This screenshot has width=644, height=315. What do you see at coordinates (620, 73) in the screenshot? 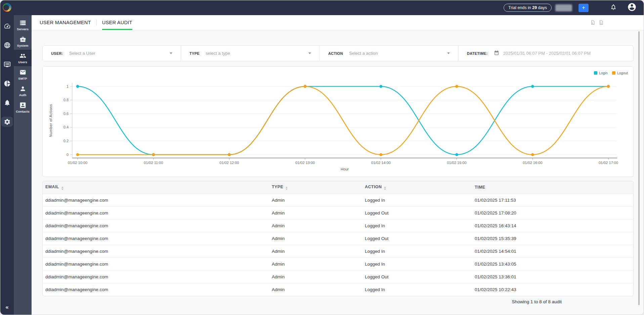
I see `legend-item-logout: Logout` at bounding box center [620, 73].